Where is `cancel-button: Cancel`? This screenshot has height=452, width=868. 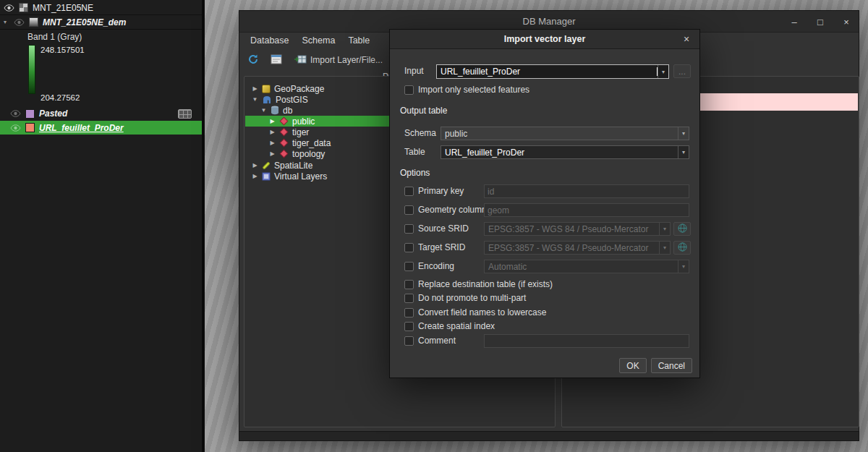
cancel-button: Cancel is located at coordinates (671, 366).